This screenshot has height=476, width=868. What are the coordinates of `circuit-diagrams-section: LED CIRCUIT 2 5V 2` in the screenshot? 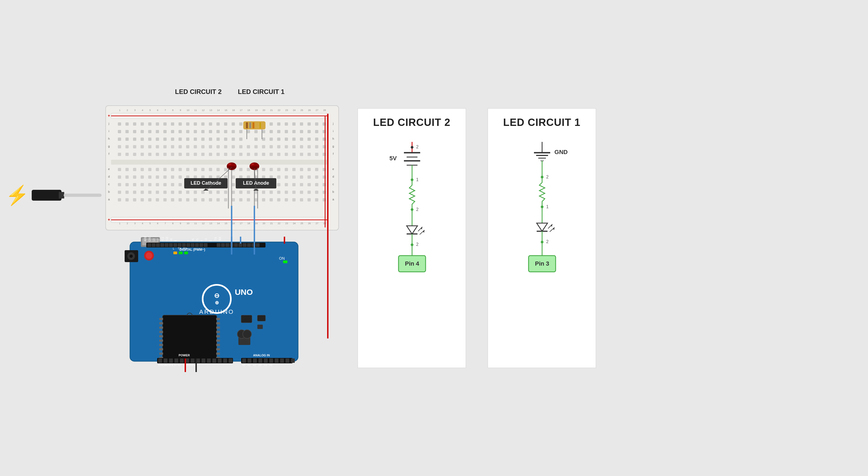 It's located at (477, 238).